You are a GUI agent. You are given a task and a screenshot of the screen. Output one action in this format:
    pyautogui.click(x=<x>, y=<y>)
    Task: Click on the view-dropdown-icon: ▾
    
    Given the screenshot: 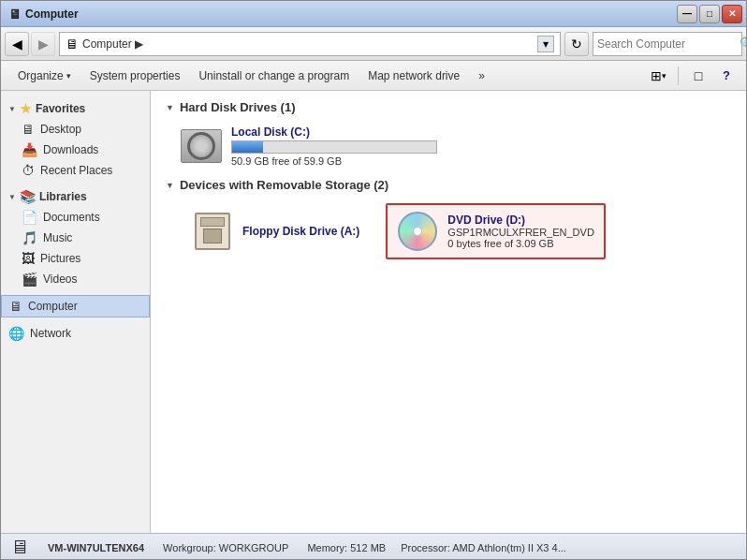 What is the action you would take?
    pyautogui.click(x=665, y=76)
    